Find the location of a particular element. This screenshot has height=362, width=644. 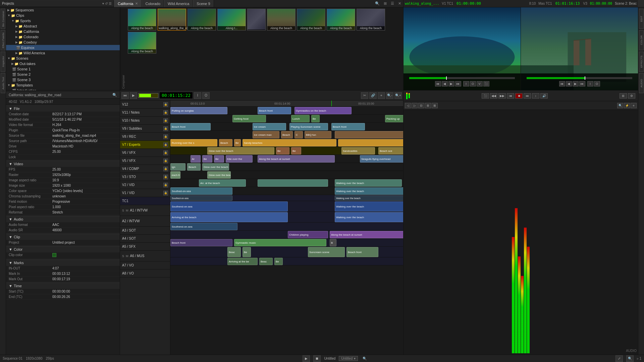

side-tab-inspector: Inspector is located at coordinates (3, 62).